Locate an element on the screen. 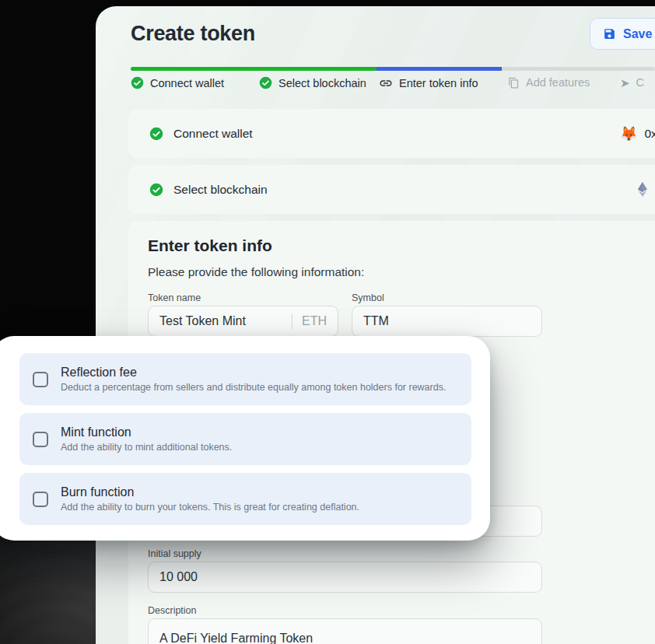  token-name-input is located at coordinates (222, 321).